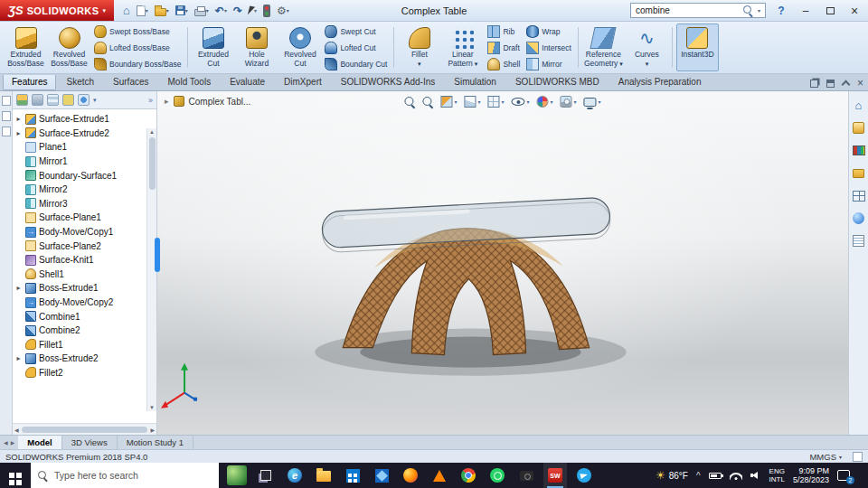  What do you see at coordinates (569, 101) in the screenshot?
I see `apply-scene-button` at bounding box center [569, 101].